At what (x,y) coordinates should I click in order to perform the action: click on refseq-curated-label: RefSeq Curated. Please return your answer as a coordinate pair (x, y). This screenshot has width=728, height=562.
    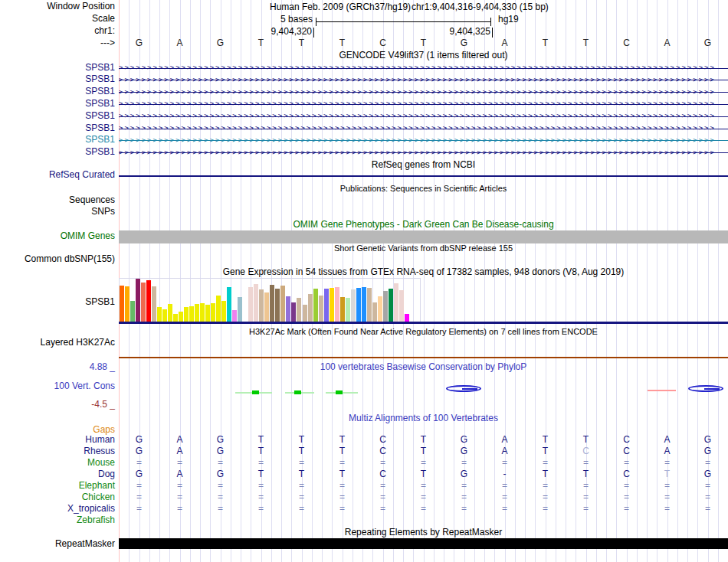
    Looking at the image, I should click on (57, 175).